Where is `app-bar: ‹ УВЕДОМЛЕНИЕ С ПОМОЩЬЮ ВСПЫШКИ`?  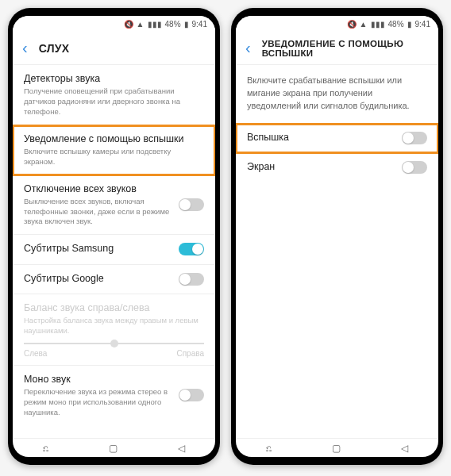
app-bar: ‹ УВЕДОМЛЕНИЕ С ПОМОЩЬЮ ВСПЫШКИ is located at coordinates (337, 48).